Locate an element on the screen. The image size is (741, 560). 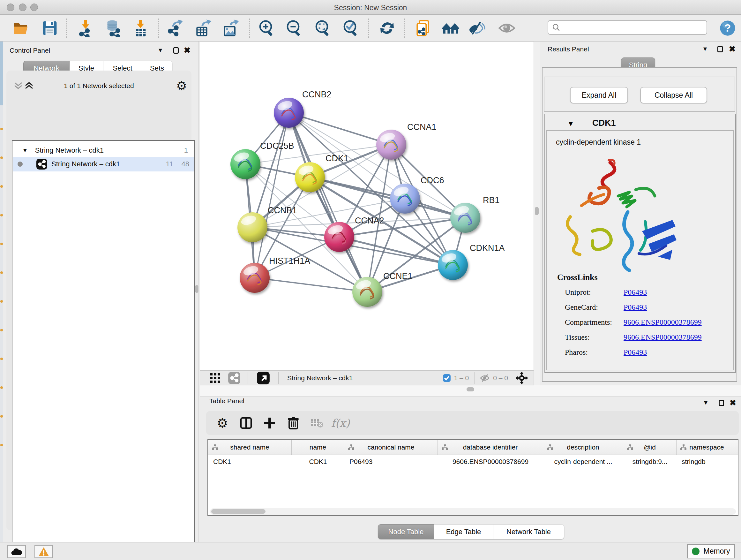
import-table-icon is located at coordinates (140, 28).